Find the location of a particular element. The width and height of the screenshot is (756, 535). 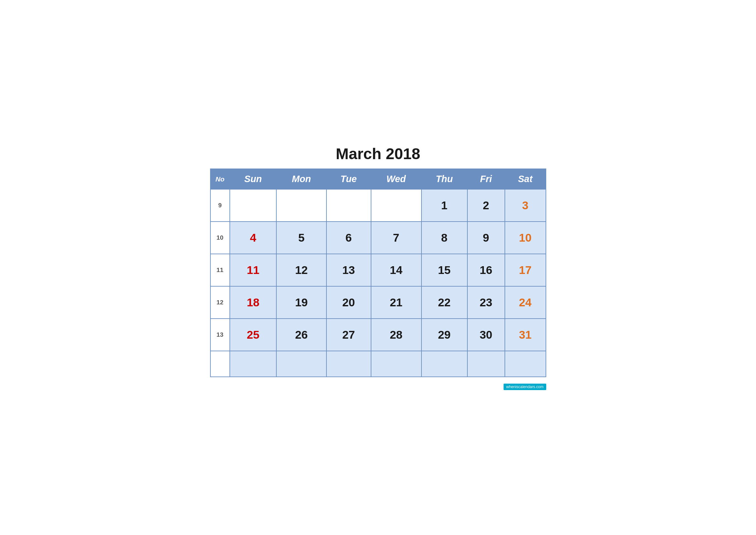

table-row: 1325262728293031 is located at coordinates (378, 335).